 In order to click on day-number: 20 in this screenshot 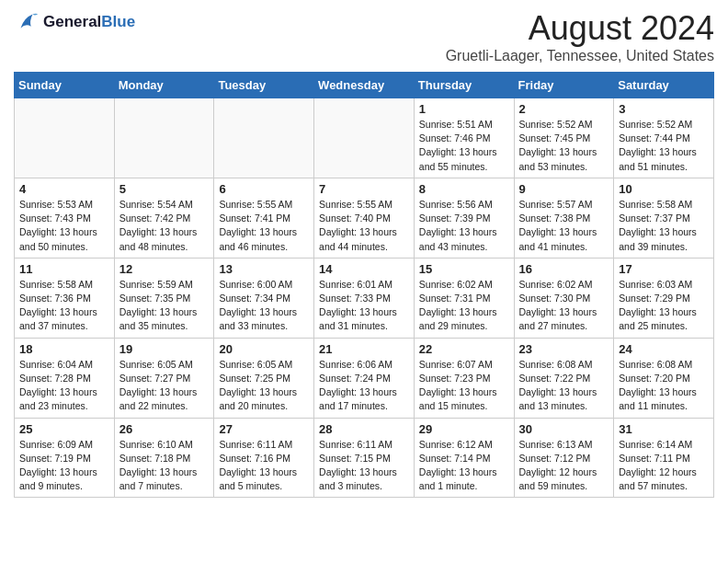, I will do `click(264, 350)`.